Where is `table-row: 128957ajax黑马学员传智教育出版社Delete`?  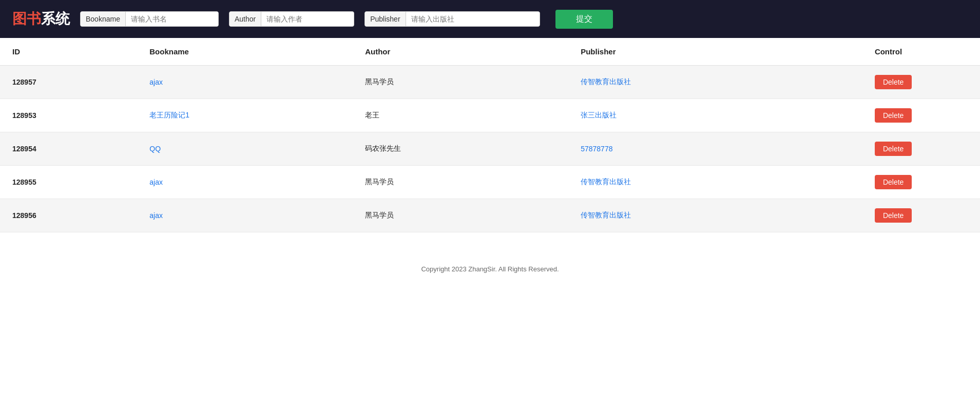
table-row: 128957ajax黑马学员传智教育出版社Delete is located at coordinates (490, 82).